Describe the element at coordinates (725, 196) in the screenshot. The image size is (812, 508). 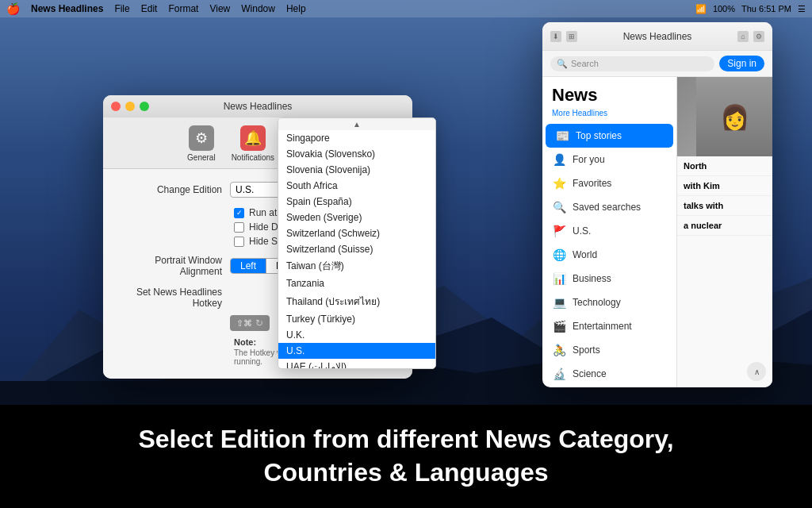
I see `news-snippets-container: Northwith Kimtalks witha nuclear` at that location.